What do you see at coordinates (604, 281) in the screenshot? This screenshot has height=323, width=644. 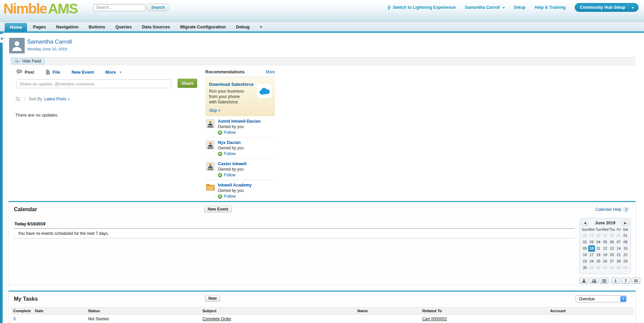 I see `list-icon` at bounding box center [604, 281].